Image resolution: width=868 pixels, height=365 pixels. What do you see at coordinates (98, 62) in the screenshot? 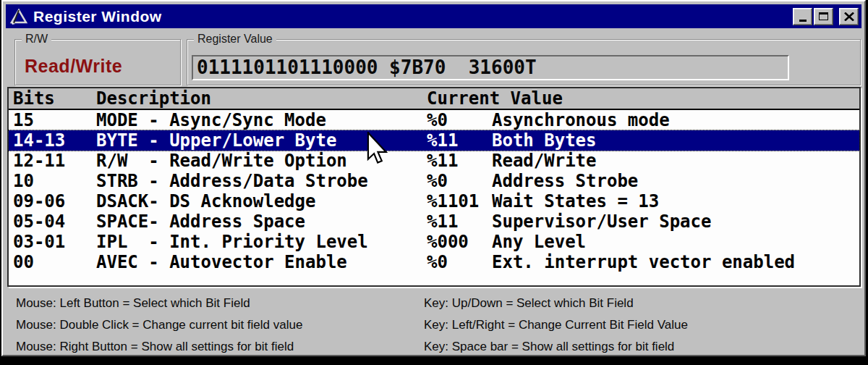
I see `rw-groupbox: R/W Read/Write` at bounding box center [98, 62].